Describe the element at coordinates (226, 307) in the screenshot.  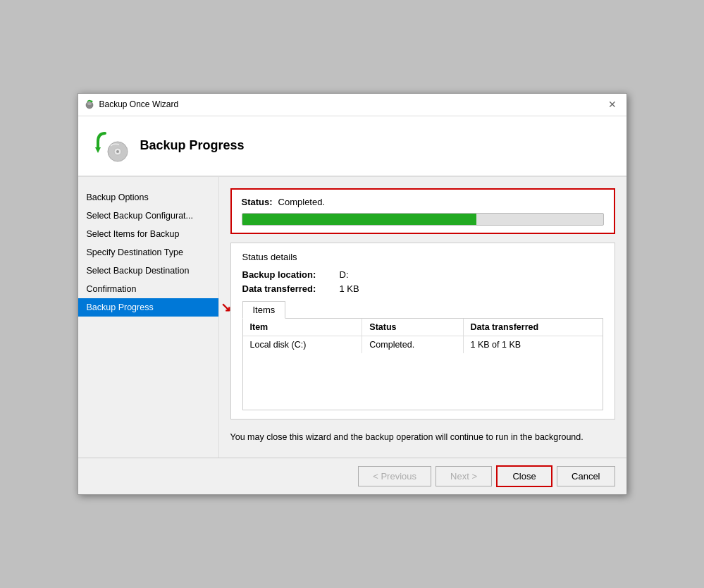
I see `arrow-indicator: ↘` at that location.